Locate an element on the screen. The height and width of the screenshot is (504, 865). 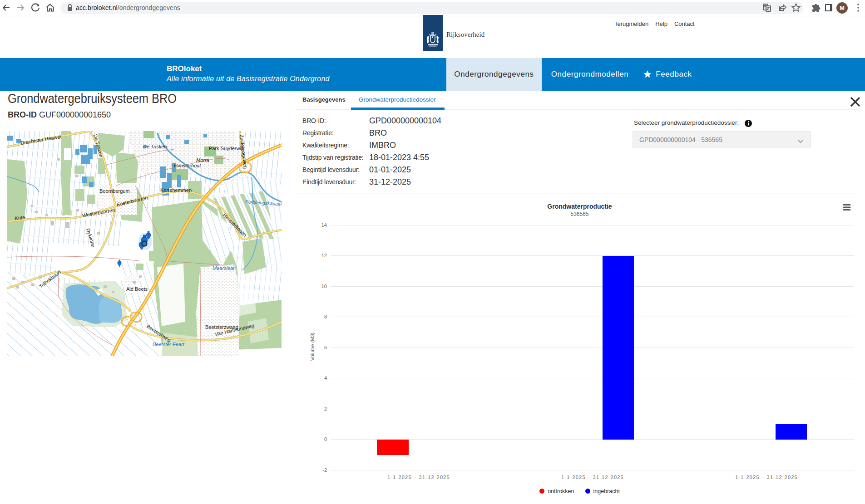
svg-text: Mearsleat is located at coordinates (223, 268).